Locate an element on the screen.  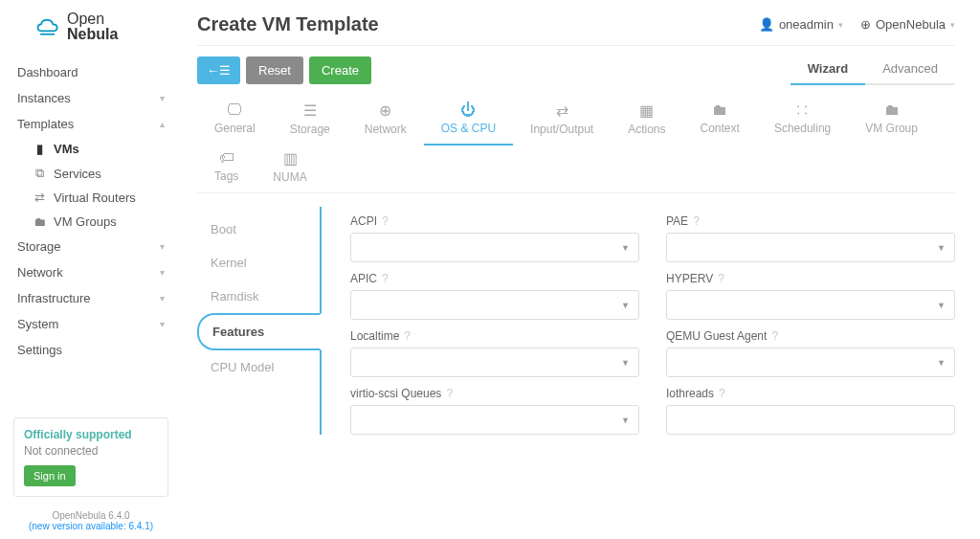
actions-row: ←☰ Reset Create Wizard Advanced is located at coordinates (576, 71).